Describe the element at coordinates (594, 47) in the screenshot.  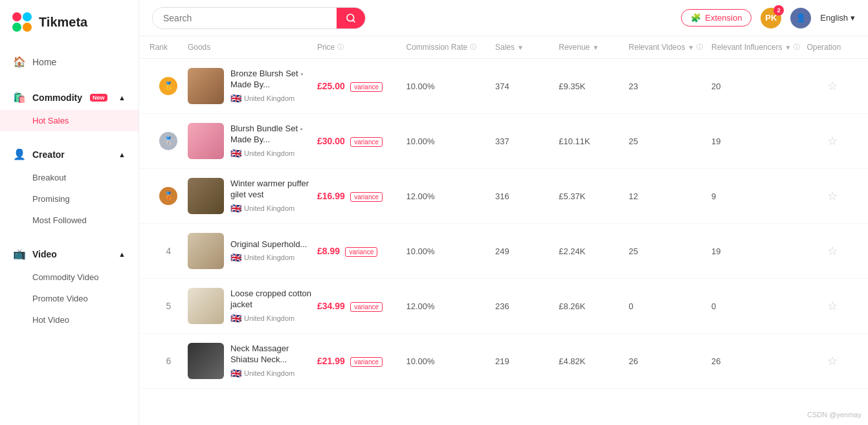
I see `th-revenue: Revenue ▼` at that location.